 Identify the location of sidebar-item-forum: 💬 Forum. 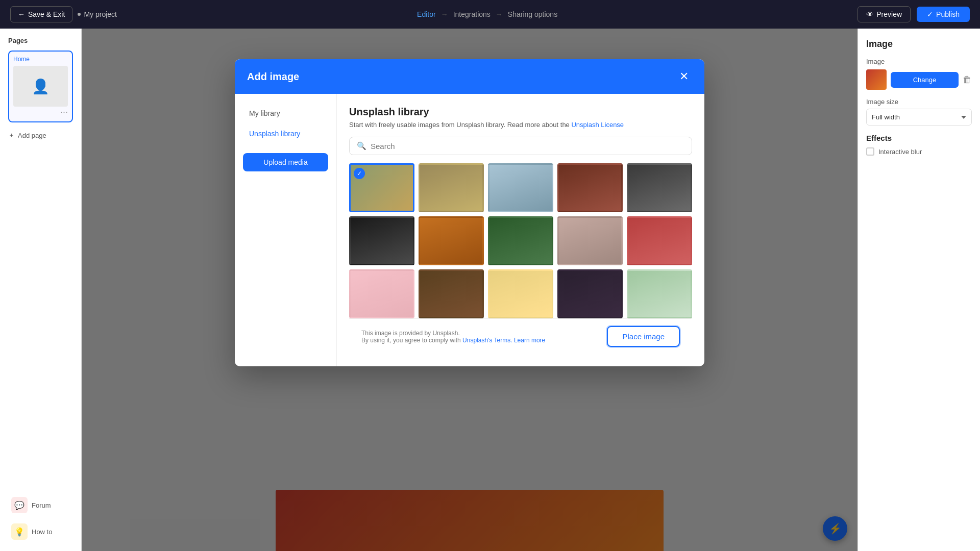
(41, 505).